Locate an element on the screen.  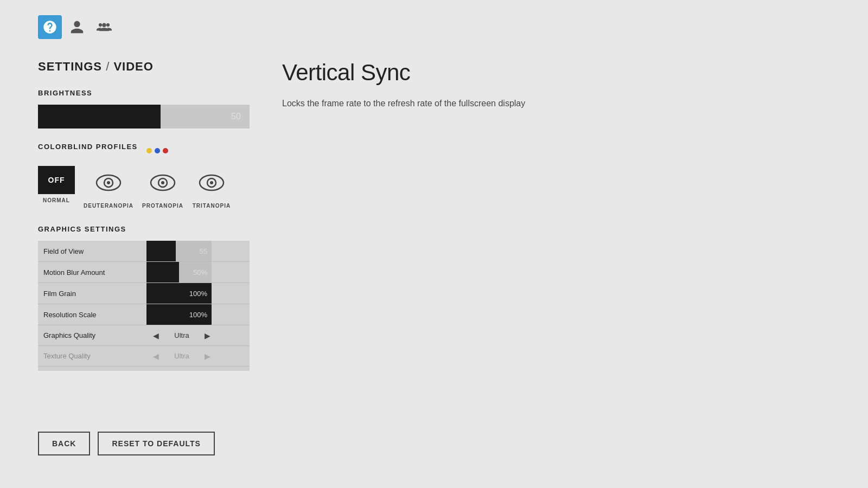
row-label-resscale: Resolution Scale is located at coordinates (90, 314).